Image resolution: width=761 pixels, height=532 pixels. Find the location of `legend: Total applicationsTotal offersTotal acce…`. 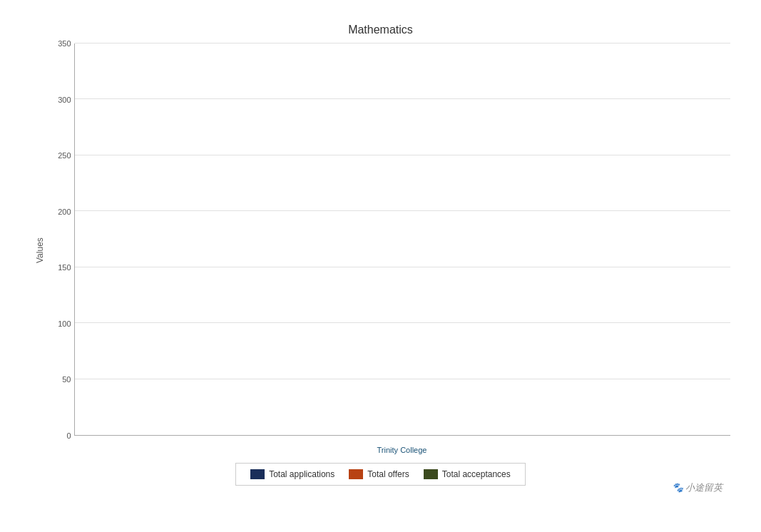

legend: Total applicationsTotal offersTotal acce… is located at coordinates (381, 474).